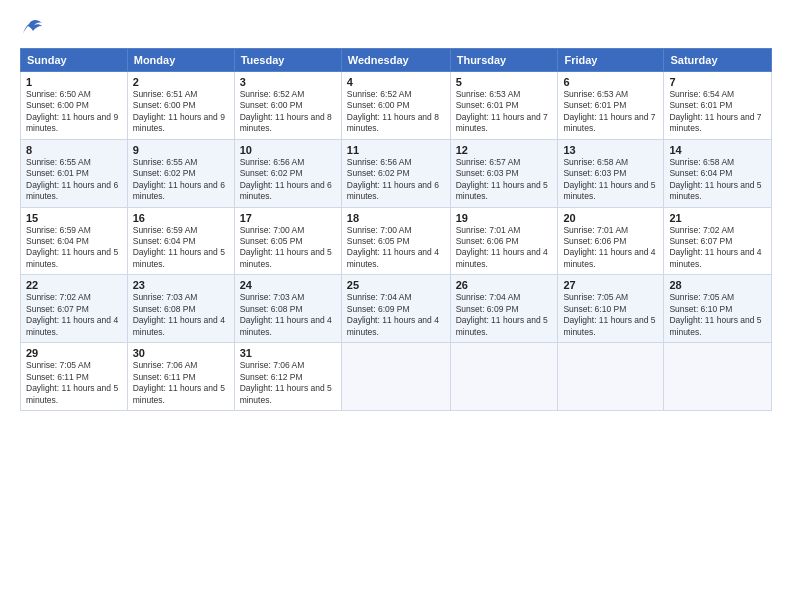  I want to click on day-info: Sunrise: 6:57 AM Sunset: 6:03 PM Dayligh…, so click(504, 180).